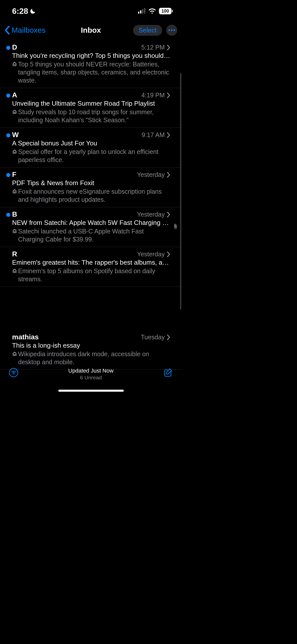 The image size is (297, 644). What do you see at coordinates (94, 156) in the screenshot?
I see `preview-text: Special offer for a yearly plan to unloc…` at bounding box center [94, 156].